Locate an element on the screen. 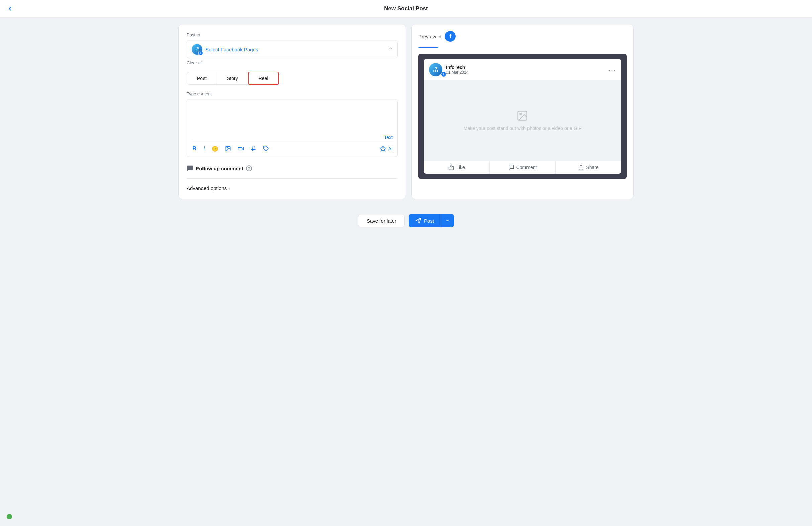  video-icon is located at coordinates (241, 149).